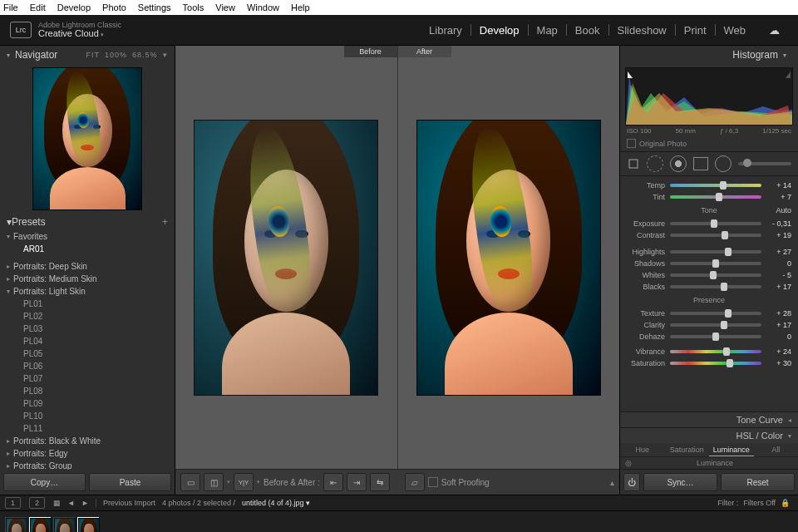 The height and width of the screenshot is (532, 798). What do you see at coordinates (90, 354) in the screenshot?
I see `preset-item: PL05` at bounding box center [90, 354].